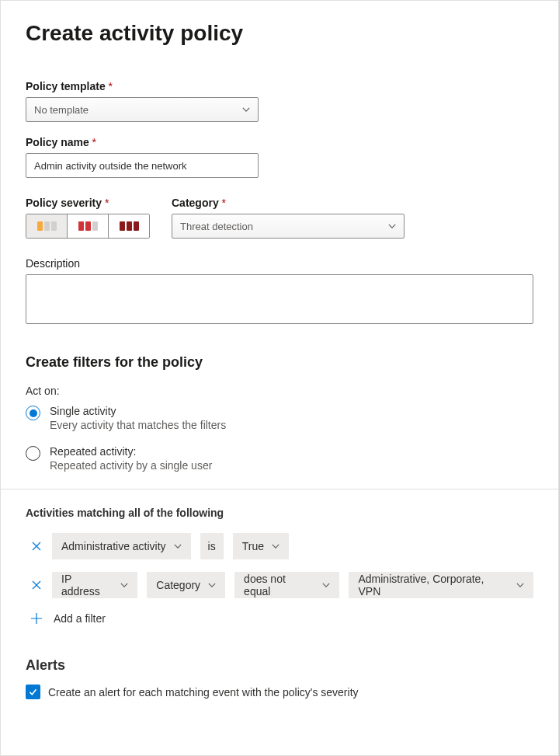 The height and width of the screenshot is (756, 559). What do you see at coordinates (217, 227) in the screenshot?
I see `category-value: Threat detection` at bounding box center [217, 227].